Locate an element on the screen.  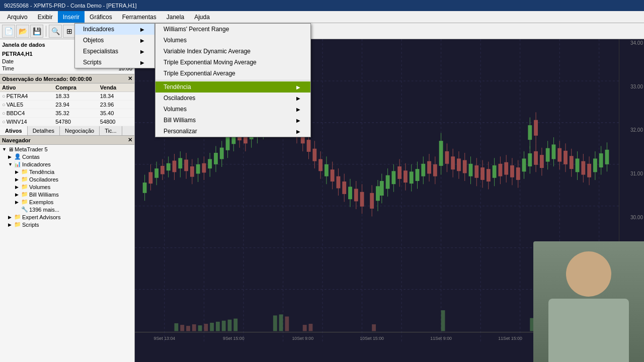
bid-cell: 18.33 is located at coordinates (75, 97).